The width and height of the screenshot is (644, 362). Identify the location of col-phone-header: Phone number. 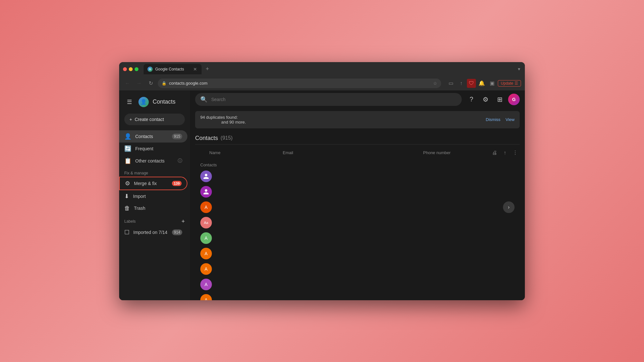
(455, 153).